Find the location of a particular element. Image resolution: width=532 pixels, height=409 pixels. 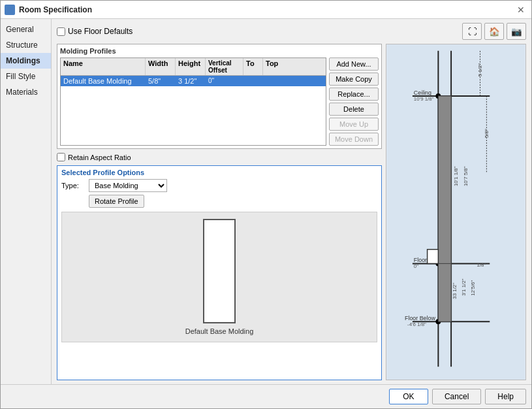

retain-aspect-ratio-label: Retain Aspect Ratio is located at coordinates (99, 157).